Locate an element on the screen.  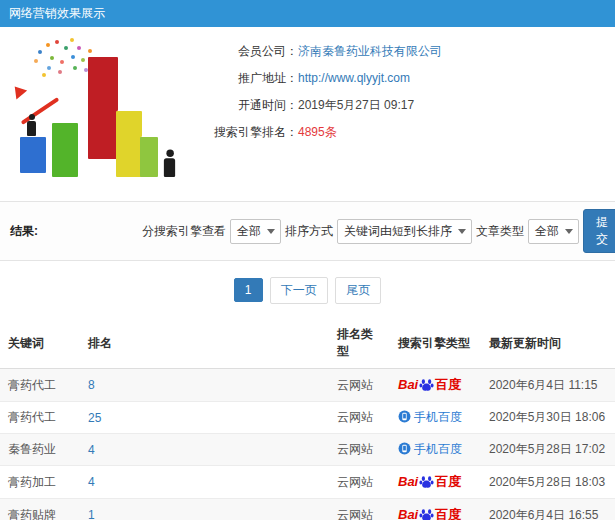
result-label: 结果: is located at coordinates (76, 232).